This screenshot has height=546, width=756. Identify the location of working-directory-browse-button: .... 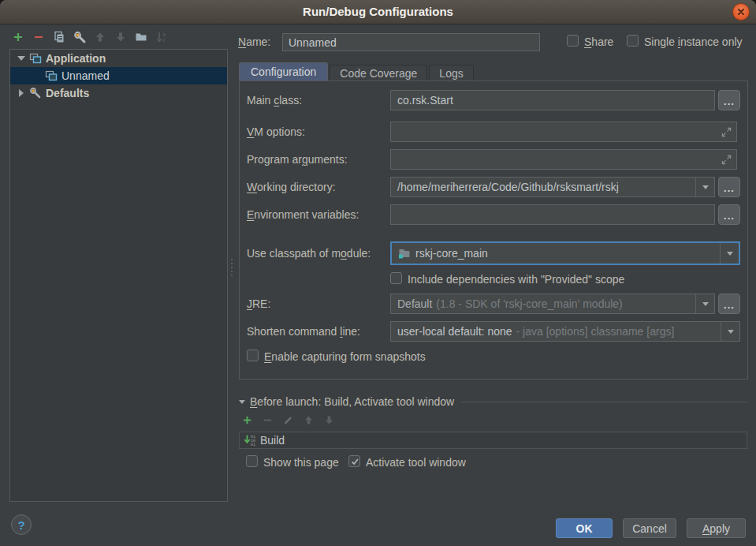
(729, 187).